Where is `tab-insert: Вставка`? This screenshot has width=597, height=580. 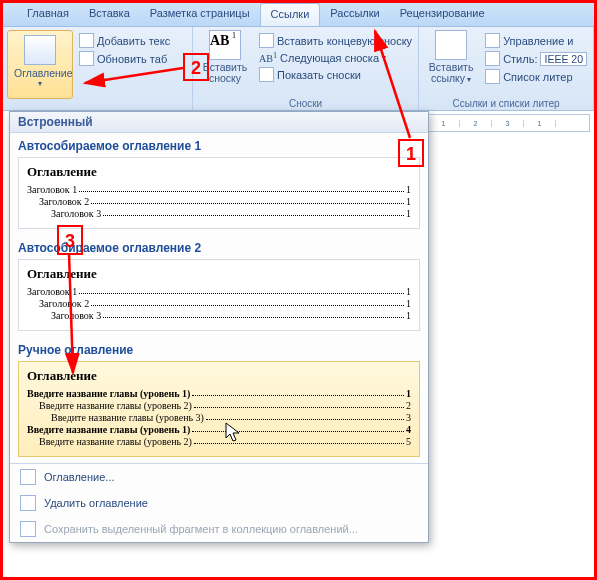
tab-insert: Вставка is located at coordinates (110, 14).